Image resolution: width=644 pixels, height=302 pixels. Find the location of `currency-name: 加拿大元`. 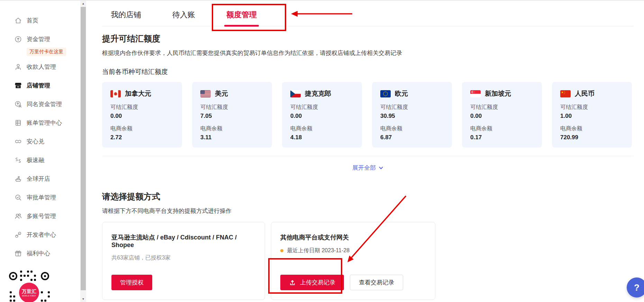

currency-name: 加拿大元 is located at coordinates (138, 94).